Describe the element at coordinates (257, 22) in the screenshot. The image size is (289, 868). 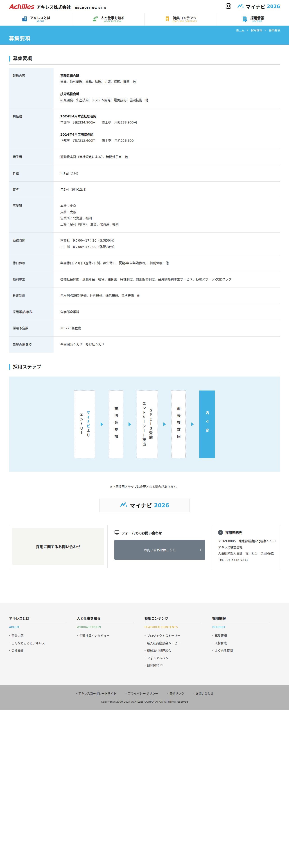
I see `nav-item-sublabel: RECRUIT` at that location.